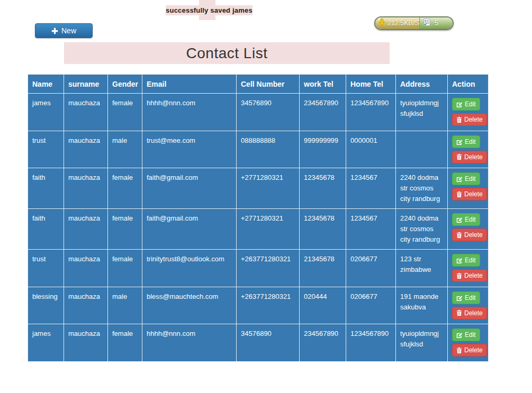 The image size is (532, 393). Describe the element at coordinates (258, 269) in the screenshot. I see `table-row: trustmauchazafemaletrinitytrust8@outlook…` at that location.